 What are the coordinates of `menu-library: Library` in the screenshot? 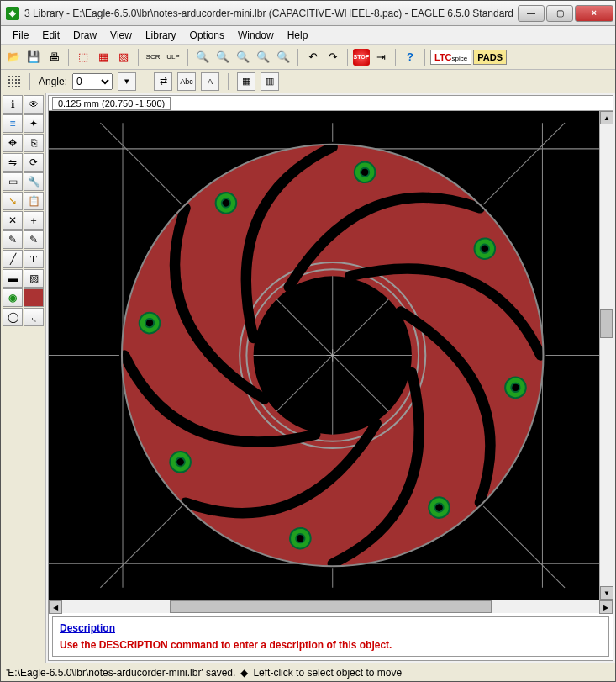 It's located at (161, 35).